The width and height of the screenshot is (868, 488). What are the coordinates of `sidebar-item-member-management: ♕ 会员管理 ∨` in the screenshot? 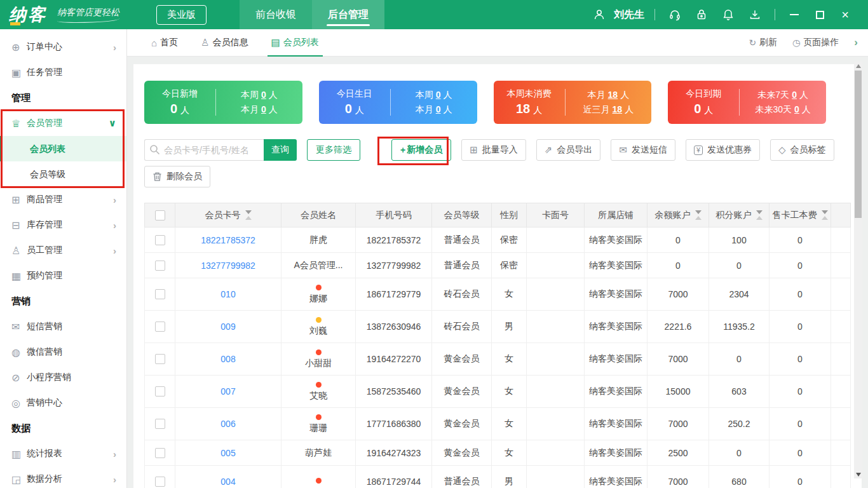 It's located at (64, 123).